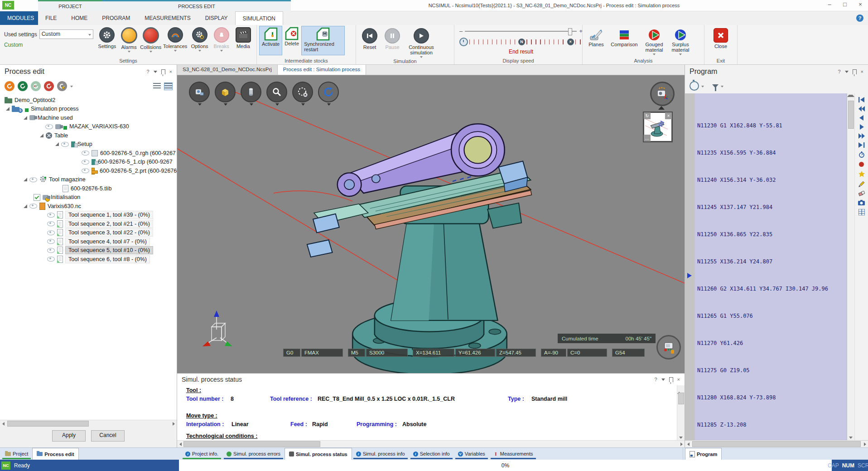 Image resolution: width=868 pixels, height=471 pixels. Describe the element at coordinates (851, 267) in the screenshot. I see `program-vscrollbar` at that location.